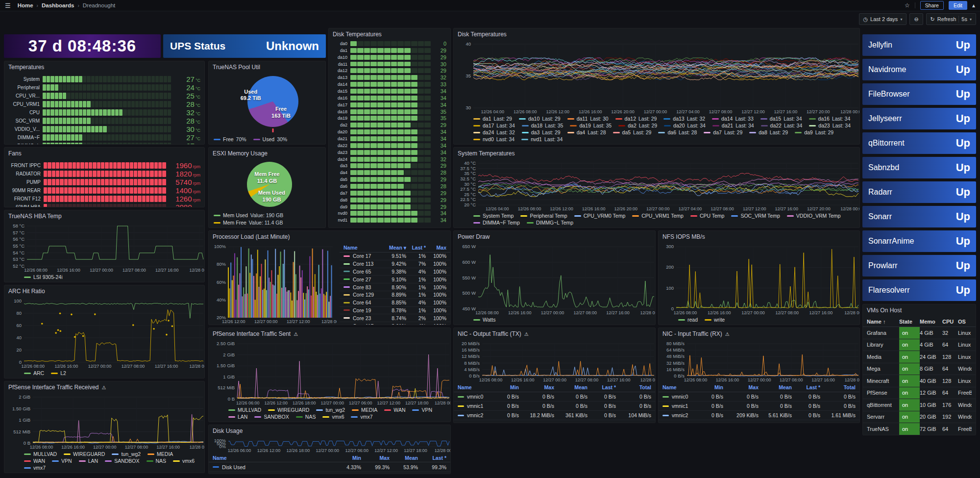 This screenshot has height=478, width=980. What do you see at coordinates (760, 279) in the screenshot?
I see `chart-plot-area: 300200100012/26 08:0012/26 16:0012/27 00…` at bounding box center [760, 279].